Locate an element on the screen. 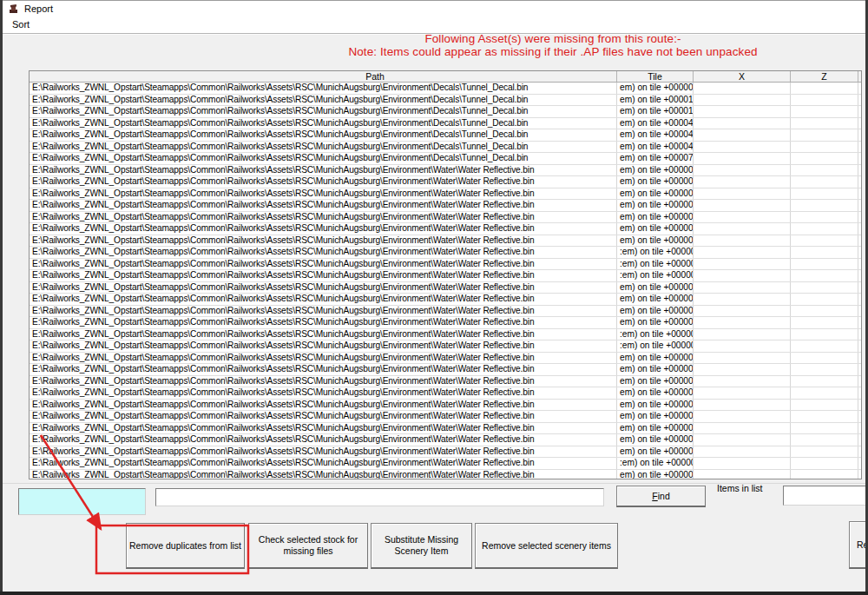 The height and width of the screenshot is (595, 868). remove-selected-scenery-button: Remove selected scenery items is located at coordinates (547, 545).